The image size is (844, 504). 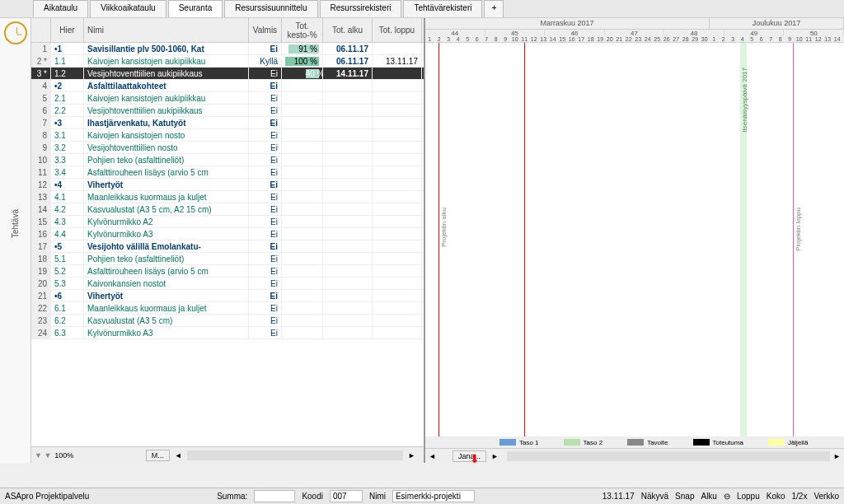 I want to click on table-row: 21•6VihertyötEi, so click(x=227, y=296).